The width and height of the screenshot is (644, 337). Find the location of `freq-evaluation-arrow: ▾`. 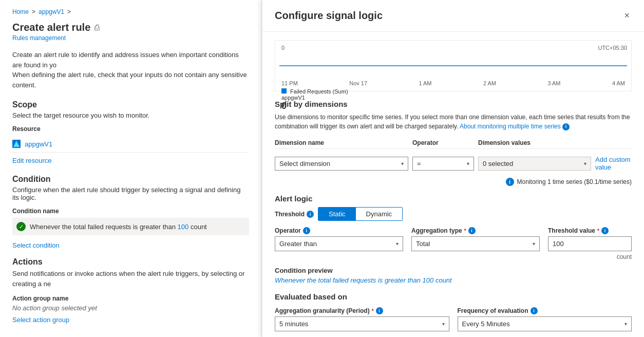

freq-evaluation-arrow: ▾ is located at coordinates (626, 324).